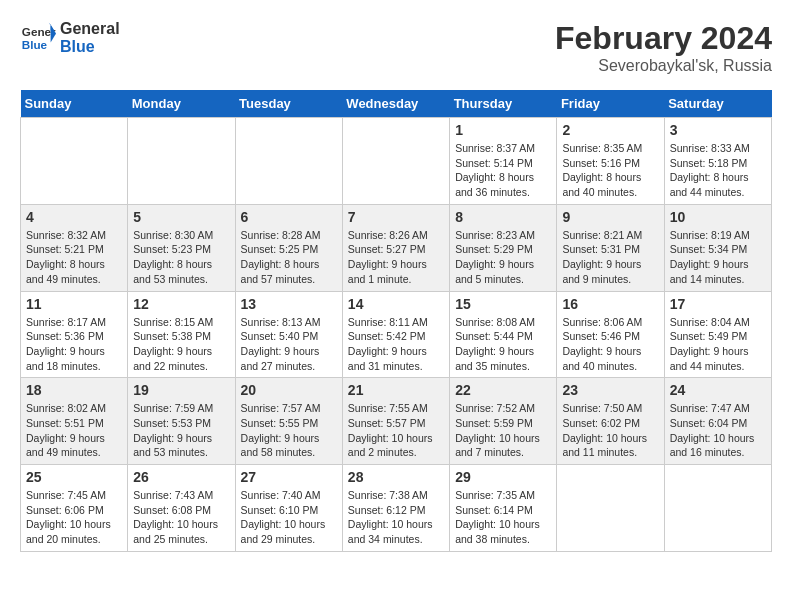  I want to click on day-number: 5, so click(181, 217).